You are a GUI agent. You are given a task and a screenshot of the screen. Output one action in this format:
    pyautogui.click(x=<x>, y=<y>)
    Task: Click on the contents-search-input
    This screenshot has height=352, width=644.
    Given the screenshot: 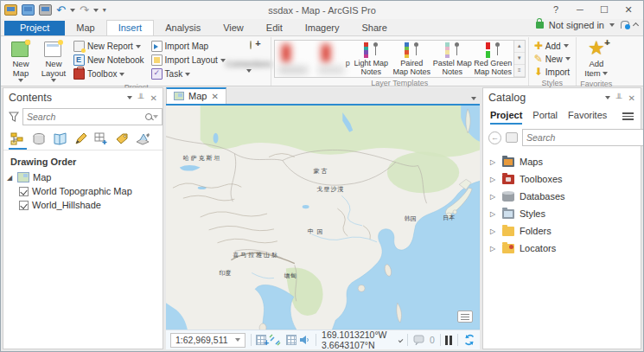 What is the action you would take?
    pyautogui.click(x=86, y=117)
    